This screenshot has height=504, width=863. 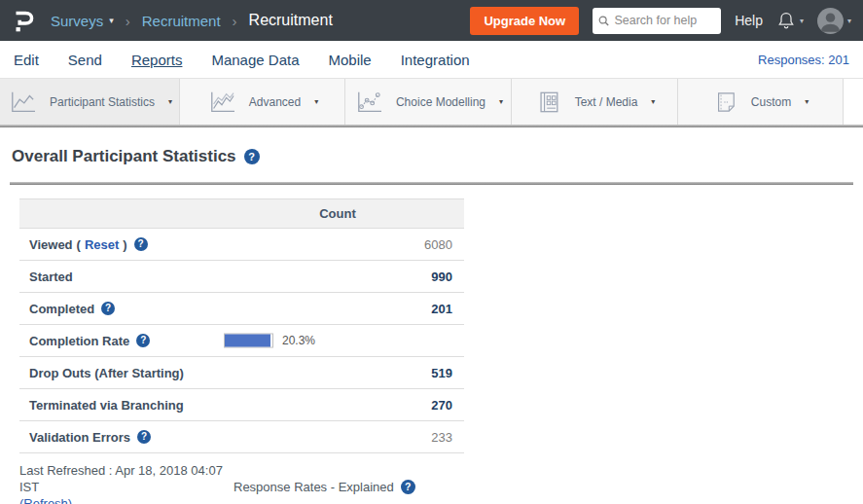 What do you see at coordinates (102, 102) in the screenshot?
I see `tab-label: Participant Statistics` at bounding box center [102, 102].